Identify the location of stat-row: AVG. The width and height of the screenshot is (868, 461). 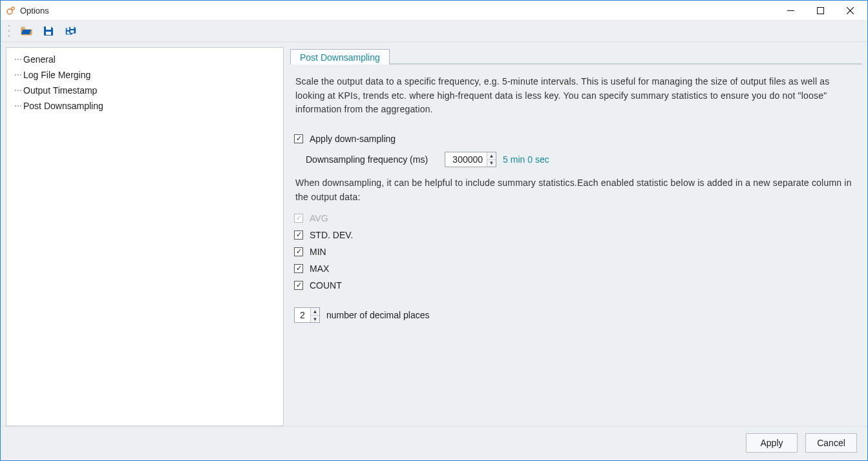
(577, 218).